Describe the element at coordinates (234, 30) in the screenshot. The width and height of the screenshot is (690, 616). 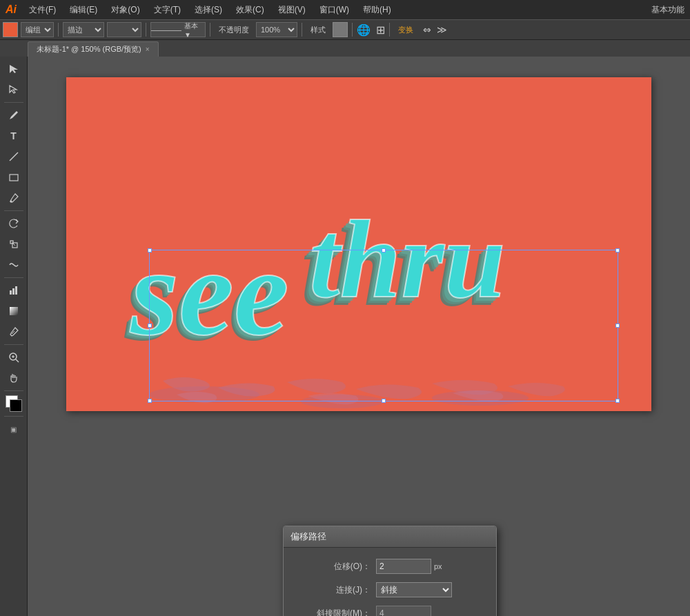
I see `opacity-label: 不透明度` at that location.